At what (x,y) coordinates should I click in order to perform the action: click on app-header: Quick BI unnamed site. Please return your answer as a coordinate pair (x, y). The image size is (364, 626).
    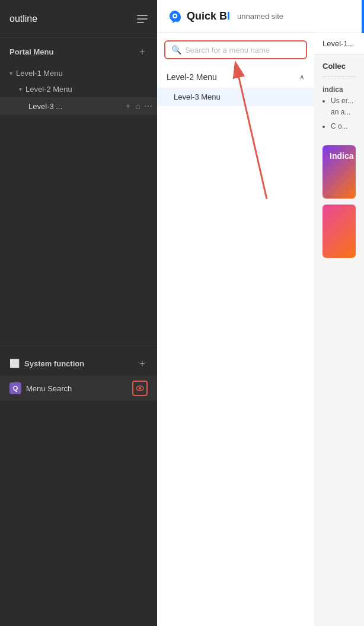
    Looking at the image, I should click on (261, 17).